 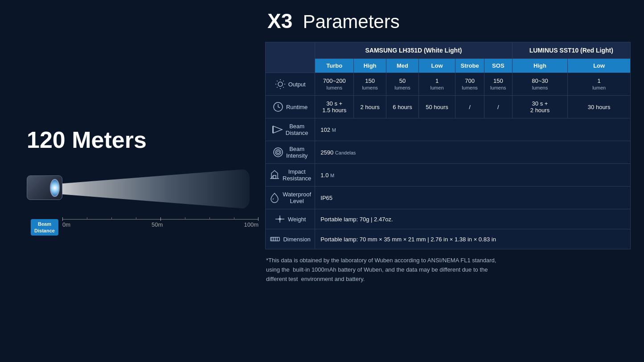 What do you see at coordinates (381, 270) in the screenshot?
I see `footnote-text: *This data is obtained by the laboratory…` at bounding box center [381, 270].